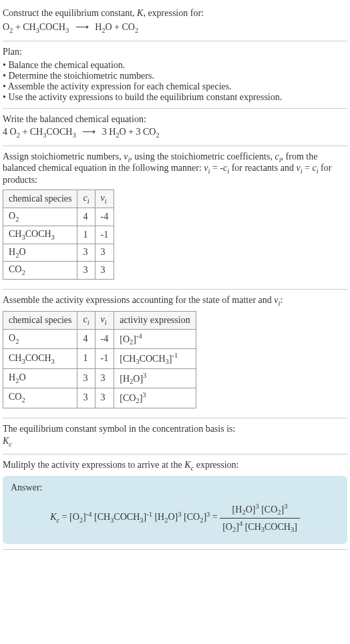 This screenshot has width=350, height=644. What do you see at coordinates (175, 488) in the screenshot?
I see `answer-label: Answer:` at bounding box center [175, 488].